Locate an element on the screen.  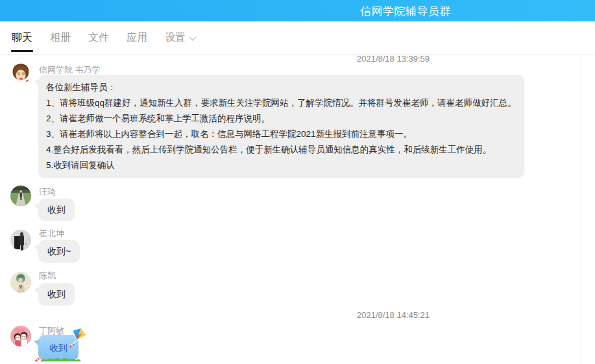
tab-album-label: 相册 is located at coordinates (60, 38).